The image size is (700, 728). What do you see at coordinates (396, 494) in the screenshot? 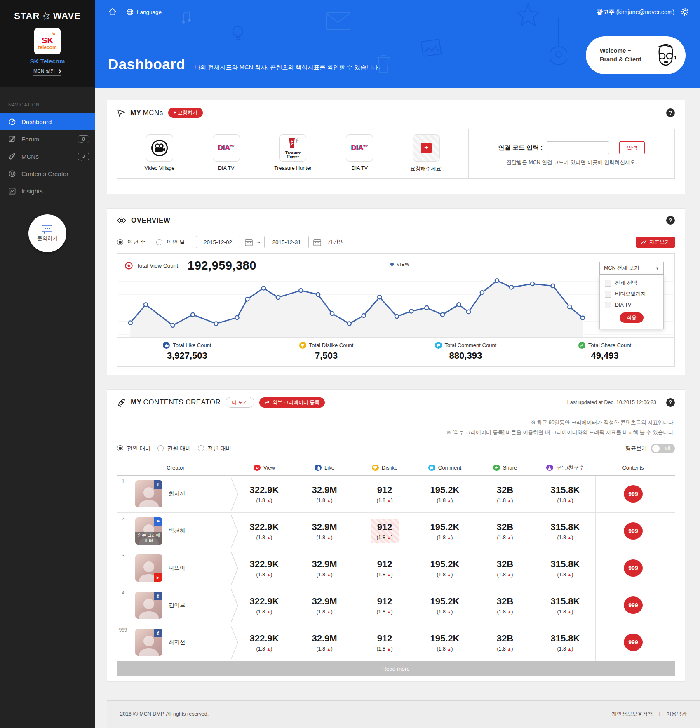
I see `table-row: 1f최지선322.9K(1.8 ▲)32.9M(1.8 ▲)912(1.8 ▲)…` at bounding box center [396, 494].